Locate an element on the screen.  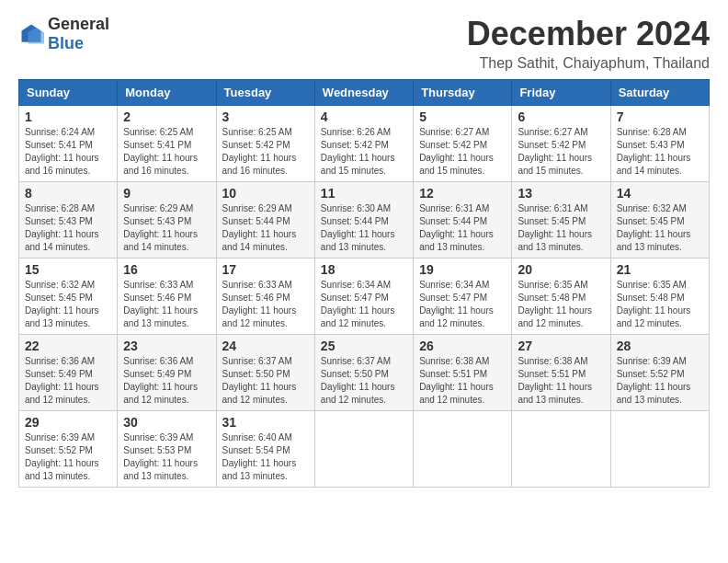
calendar-cell: 12Sunrise: 6:31 AMSunset: 5:44 PMDayligh… is located at coordinates (463, 221).